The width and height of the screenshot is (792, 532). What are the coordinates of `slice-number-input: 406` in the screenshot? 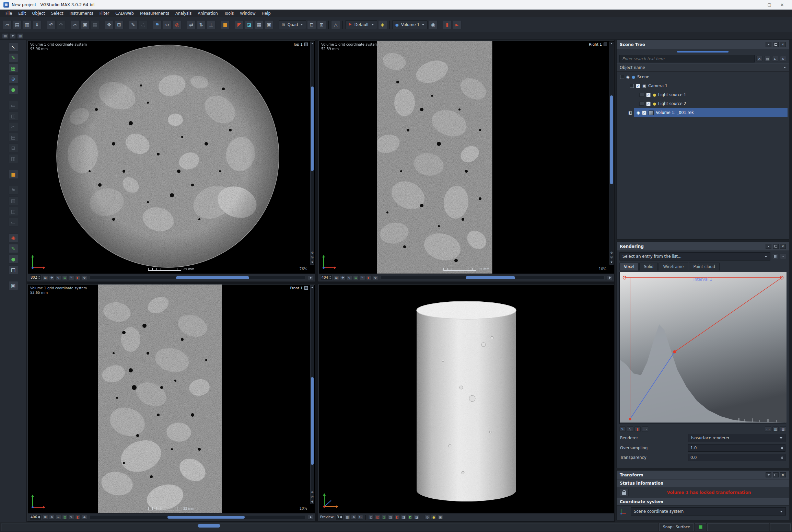 It's located at (35, 517).